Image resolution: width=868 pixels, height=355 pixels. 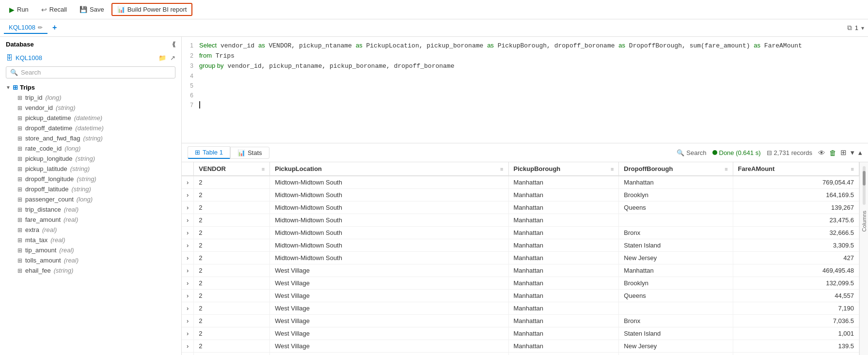 What do you see at coordinates (54, 28) in the screenshot?
I see `add-tab-button: +` at bounding box center [54, 28].